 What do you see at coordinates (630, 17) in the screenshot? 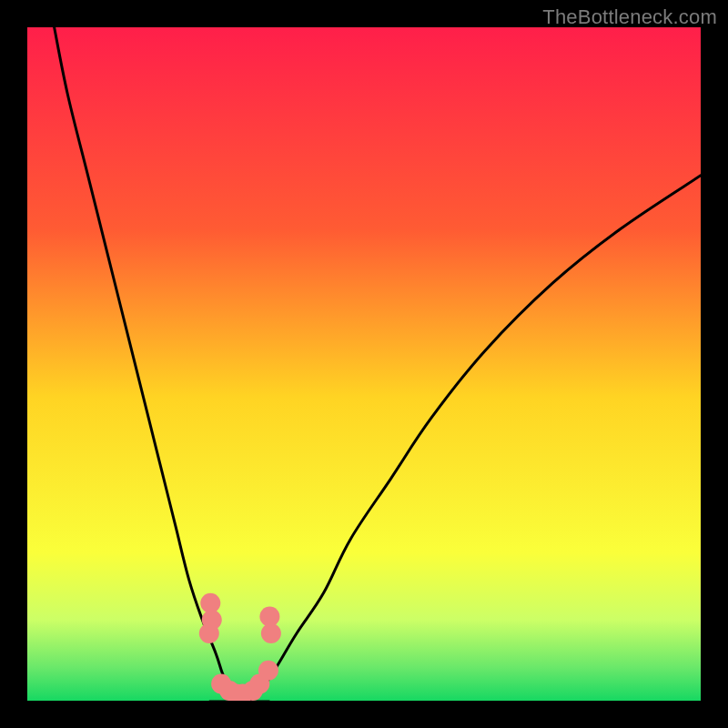
I see `watermark-text: TheBottleneck.com` at bounding box center [630, 17].